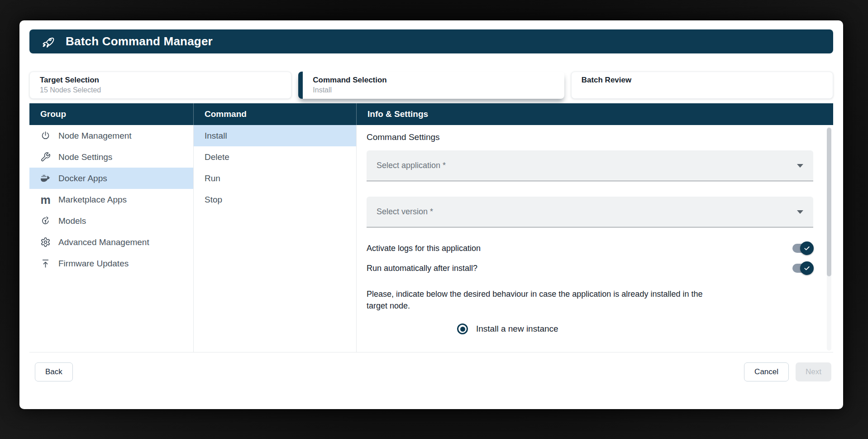 The width and height of the screenshot is (868, 439). I want to click on title-bar: Batch Command Manager, so click(431, 42).